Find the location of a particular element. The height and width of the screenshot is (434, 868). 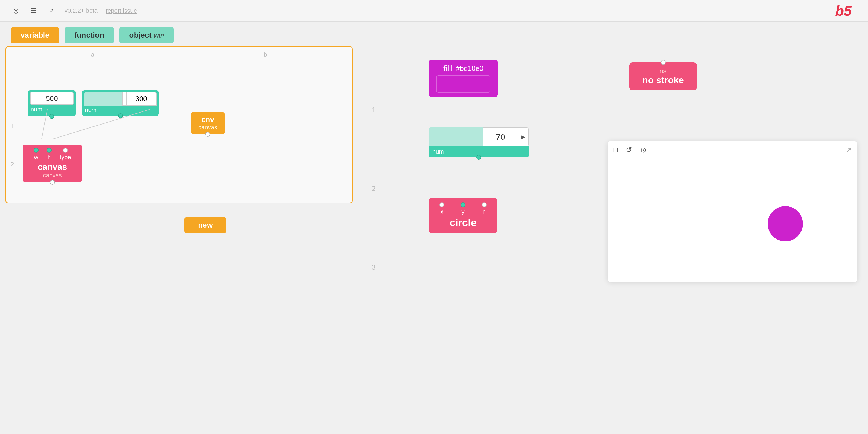

preview-expand-icon: ↗ is located at coordinates (848, 150).